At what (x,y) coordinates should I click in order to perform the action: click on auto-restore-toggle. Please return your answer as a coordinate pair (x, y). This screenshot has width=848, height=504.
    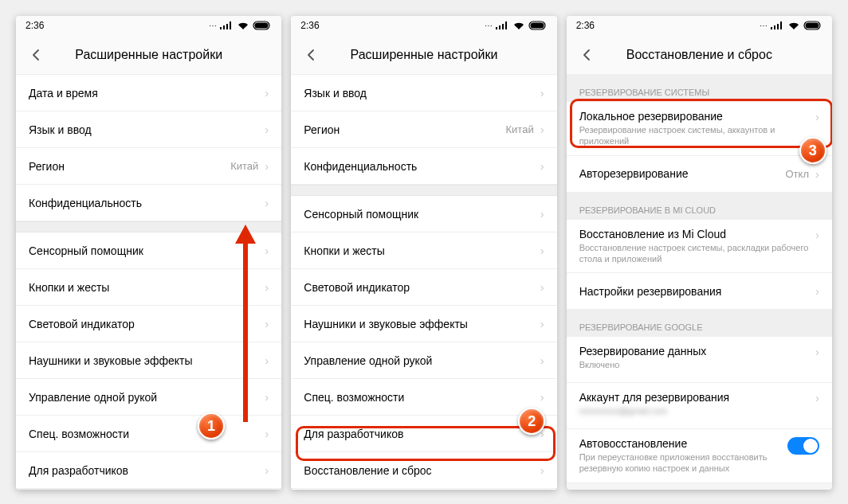
    Looking at the image, I should click on (803, 446).